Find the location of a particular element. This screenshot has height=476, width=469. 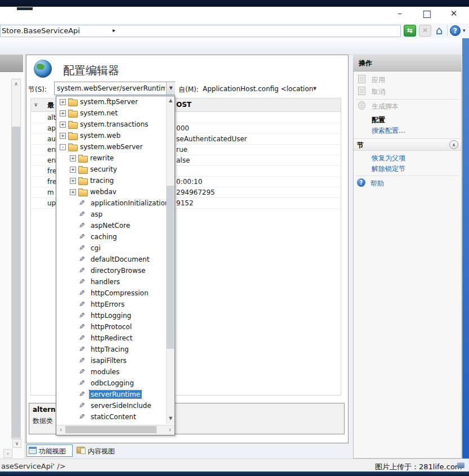

minimize-button: – is located at coordinates (400, 14).